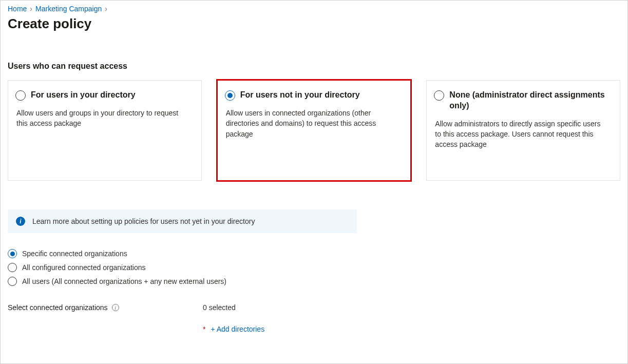 The width and height of the screenshot is (628, 364). What do you see at coordinates (124, 281) in the screenshot?
I see `sub-option-label: All users (All connected organizations +…` at bounding box center [124, 281].